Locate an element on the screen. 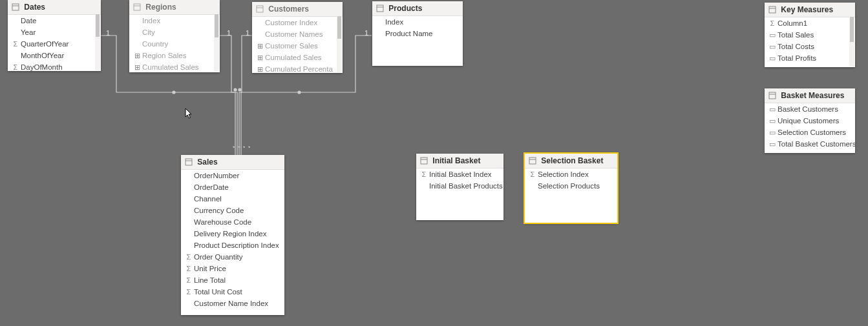  field-row: ΣDayOfMonth is located at coordinates (54, 67).